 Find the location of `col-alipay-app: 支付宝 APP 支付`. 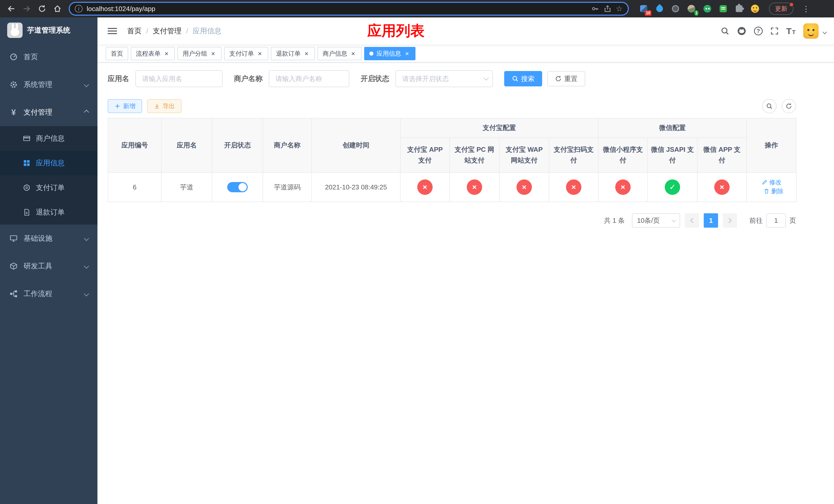

col-alipay-app: 支付宝 APP 支付 is located at coordinates (425, 155).